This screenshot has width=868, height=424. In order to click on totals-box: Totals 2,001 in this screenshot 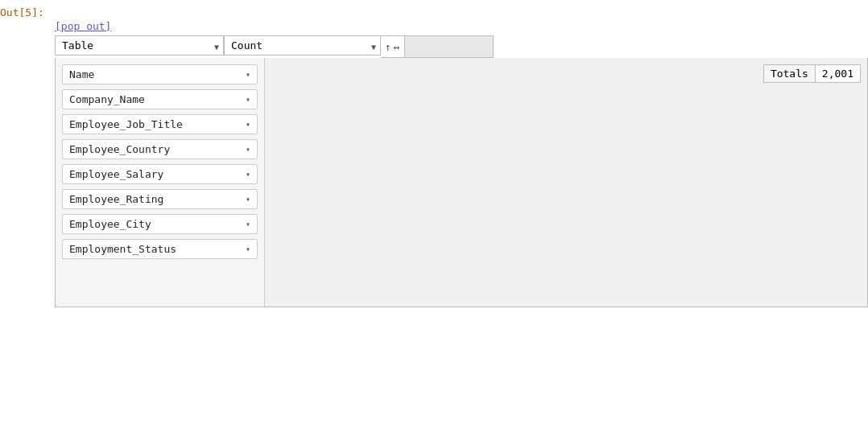, I will do `click(812, 74)`.